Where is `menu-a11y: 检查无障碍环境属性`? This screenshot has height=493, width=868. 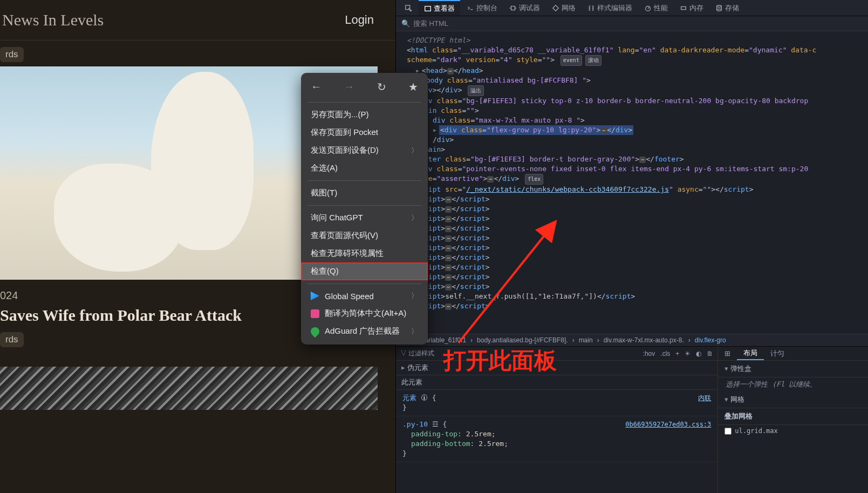
menu-a11y: 检查无障碍环境属性 is located at coordinates (365, 254).